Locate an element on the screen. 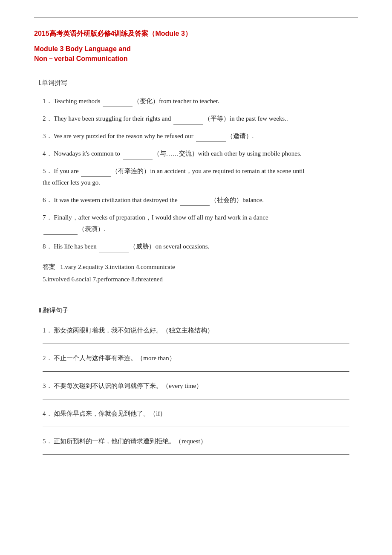  question-1: 1． Teaching methods （变化）from teacher to … is located at coordinates (196, 101).